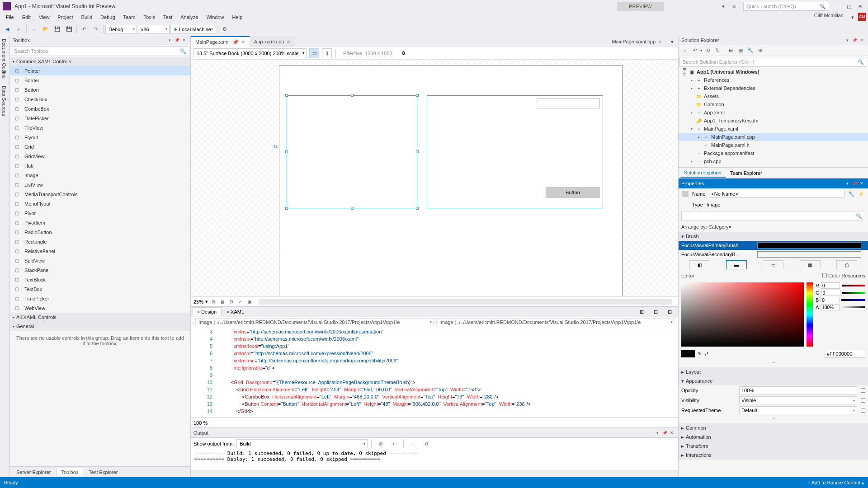 The image size is (868, 488). What do you see at coordinates (100, 184) in the screenshot?
I see `toolbox-item: ▢ListView` at bounding box center [100, 184].